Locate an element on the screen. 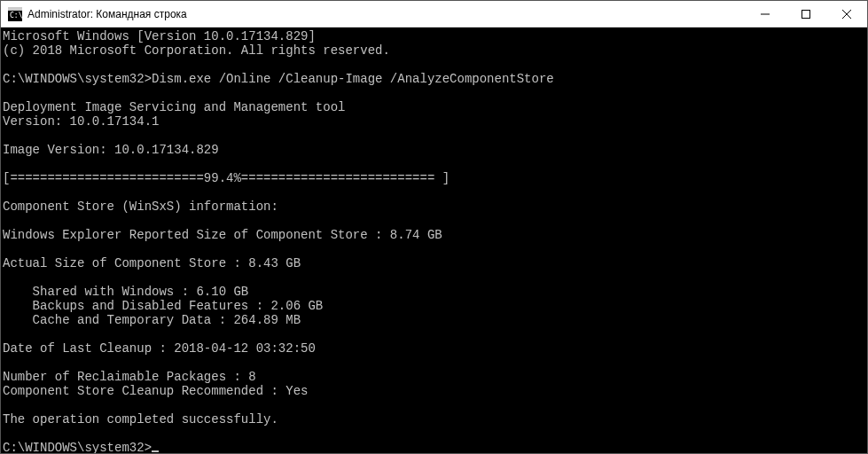 Image resolution: width=868 pixels, height=454 pixels. line: Actual Size of Component Store : 8.43 GB is located at coordinates (152, 263).